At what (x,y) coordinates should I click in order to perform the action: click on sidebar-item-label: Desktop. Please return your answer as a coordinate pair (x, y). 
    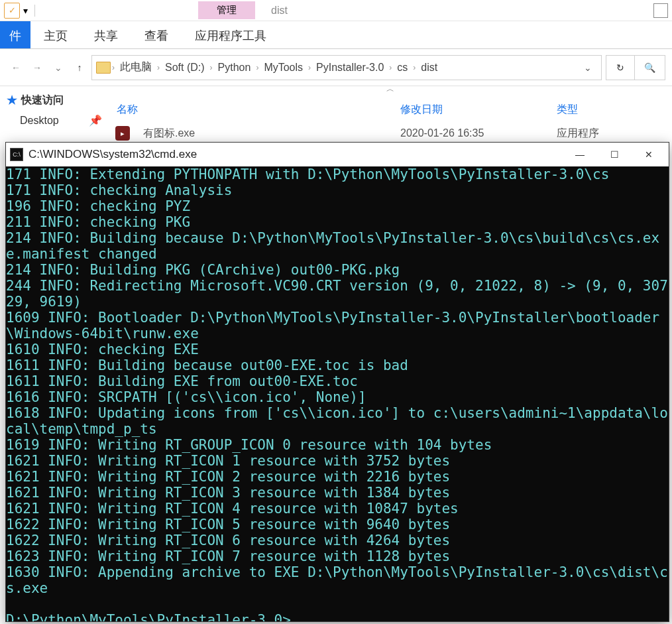
    Looking at the image, I should click on (40, 121).